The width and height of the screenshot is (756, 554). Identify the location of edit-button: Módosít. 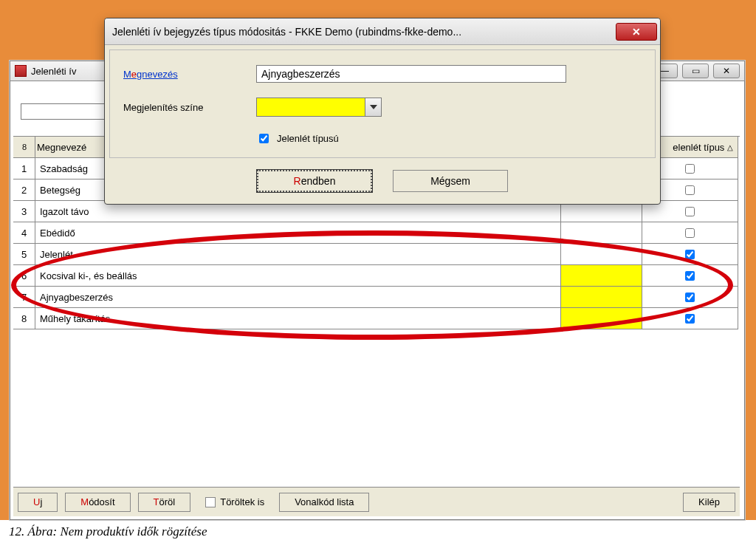
(97, 502).